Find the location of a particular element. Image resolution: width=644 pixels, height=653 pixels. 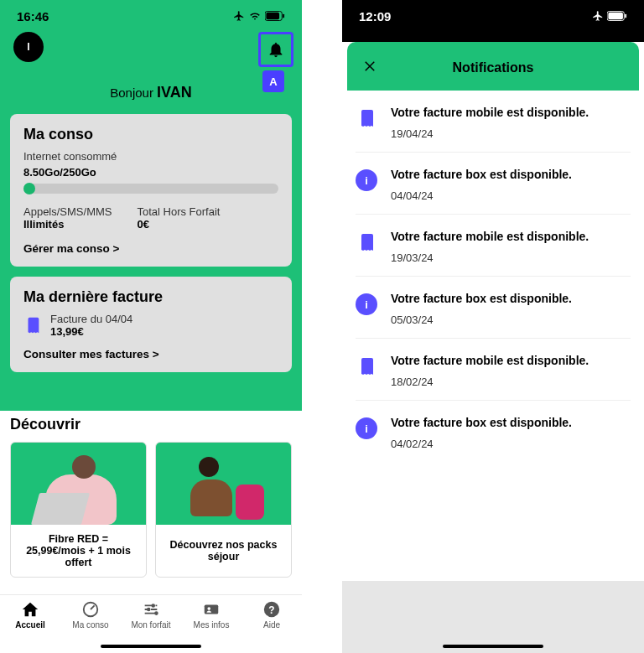

tab-aide-label: Aide is located at coordinates (272, 625).